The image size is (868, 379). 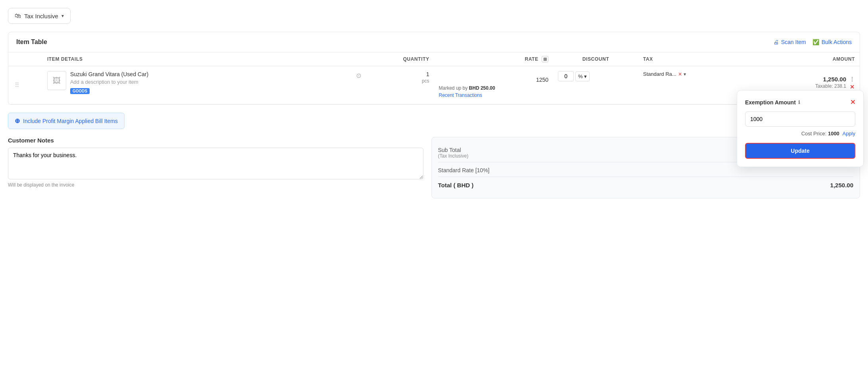 I want to click on col-discount: DISCOUNT, so click(x=596, y=60).